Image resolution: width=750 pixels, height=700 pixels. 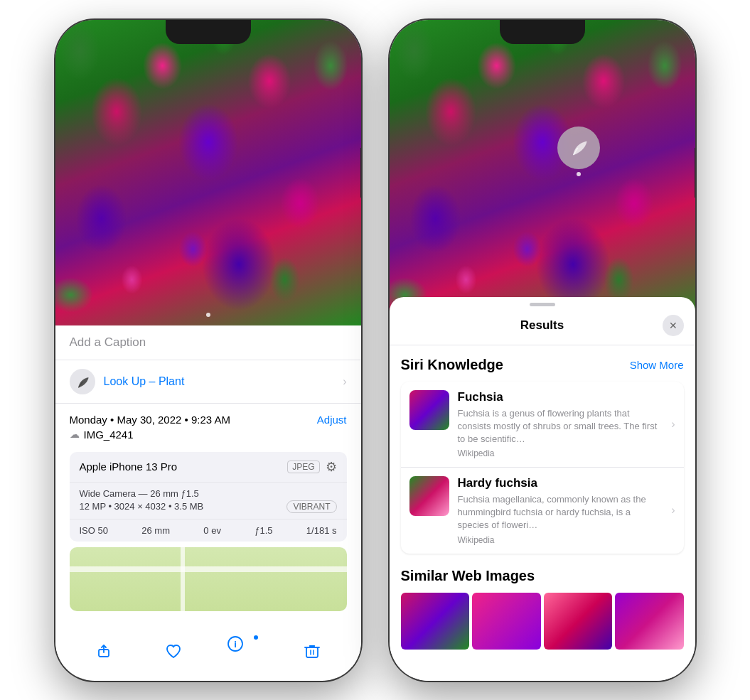 What do you see at coordinates (344, 382) in the screenshot?
I see `lookup-chevron: ›` at bounding box center [344, 382].